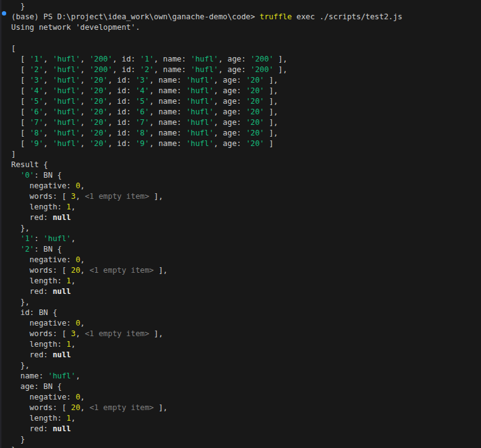 The width and height of the screenshot is (481, 448). What do you see at coordinates (244, 91) in the screenshot?
I see `terminal-line: [ '4', 'hufl', '20', id: '4', name: 'huf…` at bounding box center [244, 91].